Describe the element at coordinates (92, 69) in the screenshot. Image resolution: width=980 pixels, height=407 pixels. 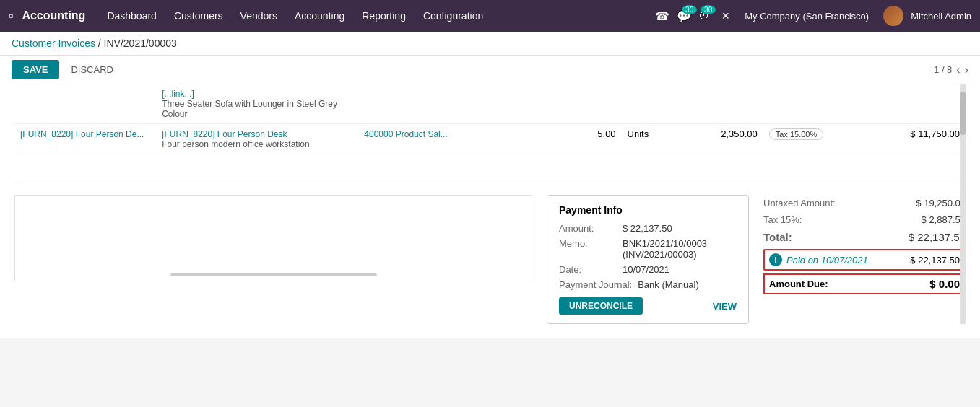
I see `discard-button: DISCARD` at that location.